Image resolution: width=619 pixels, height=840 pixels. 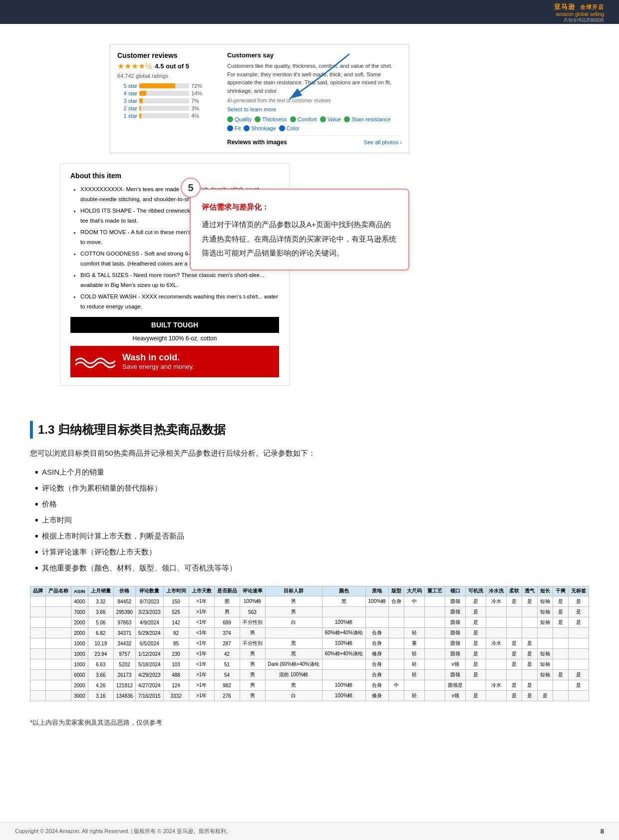 I want to click on col-notag: 无标签, so click(x=579, y=591).